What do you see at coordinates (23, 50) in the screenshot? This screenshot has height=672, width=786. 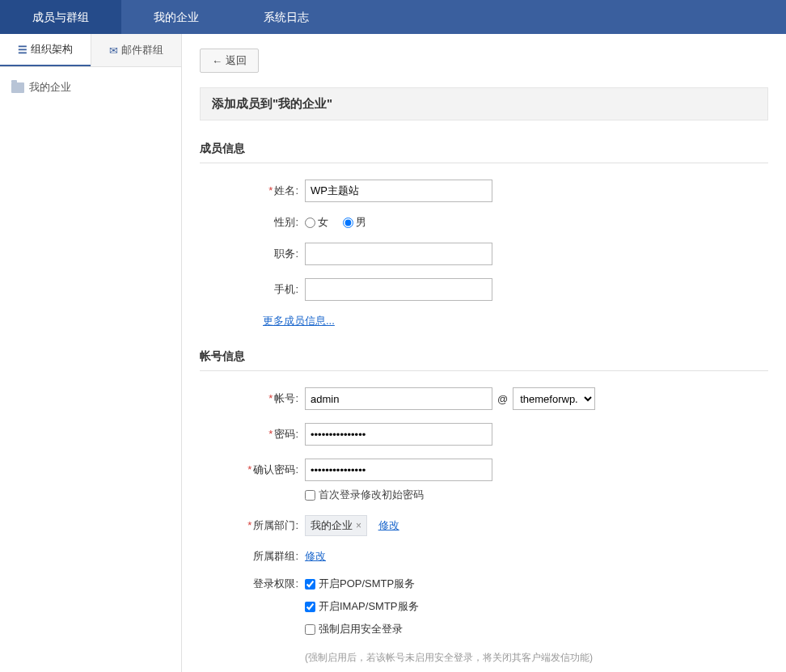 I see `list-icon: ☰` at bounding box center [23, 50].